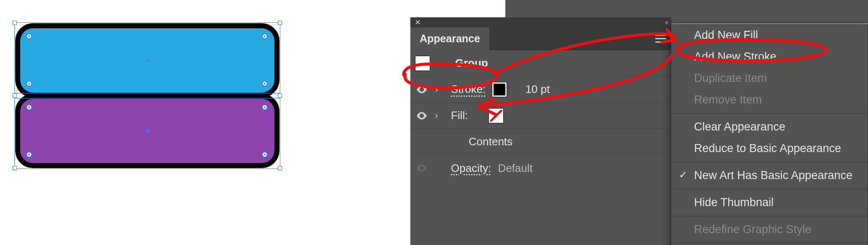  What do you see at coordinates (541, 116) in the screenshot?
I see `appearance-fill-row: › Fill:` at bounding box center [541, 116].